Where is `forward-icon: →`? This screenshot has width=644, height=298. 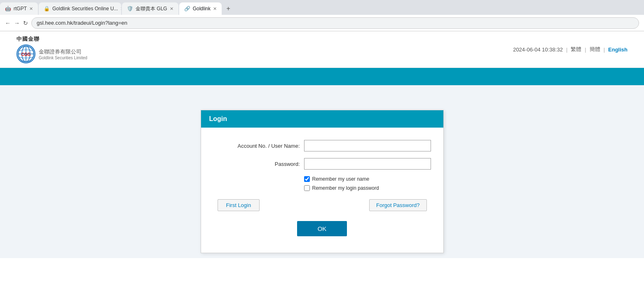
forward-icon: → is located at coordinates (17, 23).